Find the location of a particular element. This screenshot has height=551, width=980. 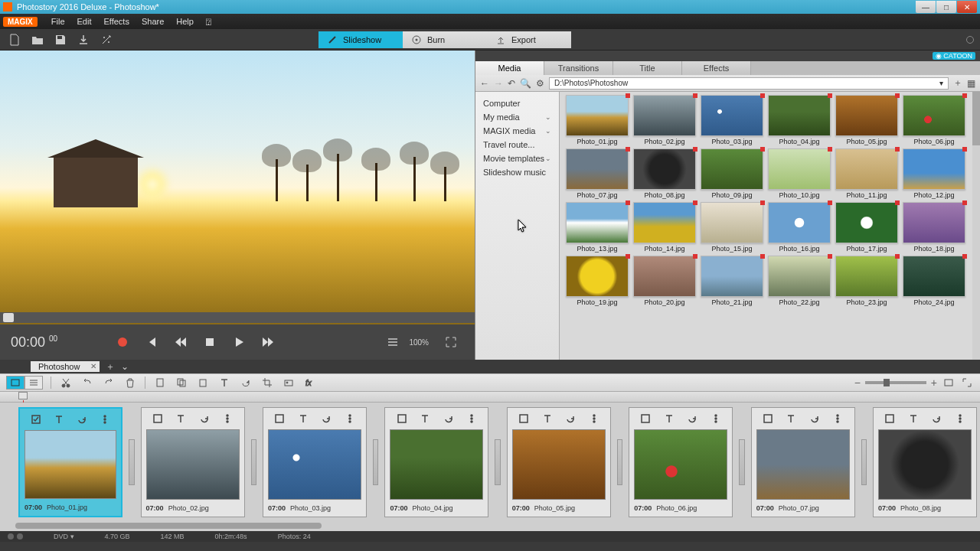

add-tab-icon: ＋ is located at coordinates (110, 367).